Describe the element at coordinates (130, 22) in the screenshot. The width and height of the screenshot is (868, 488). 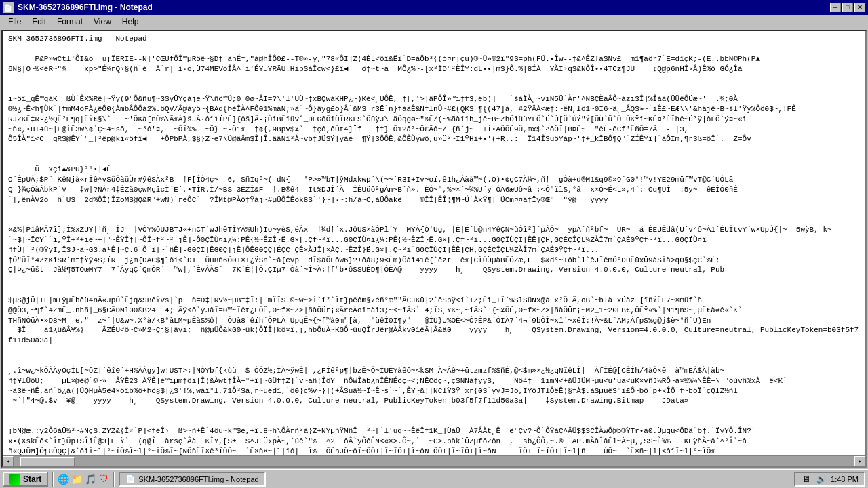
I see `menu-help: Help` at that location.